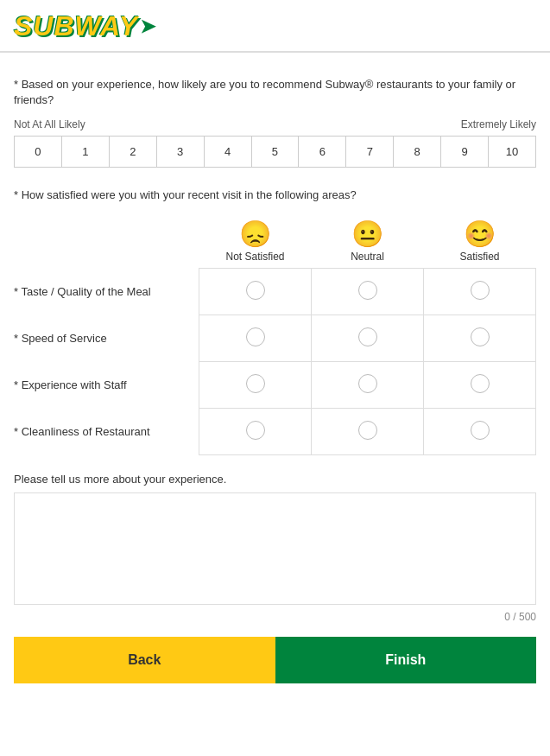  I want to click on satisfied-label: Satisfied, so click(479, 257).